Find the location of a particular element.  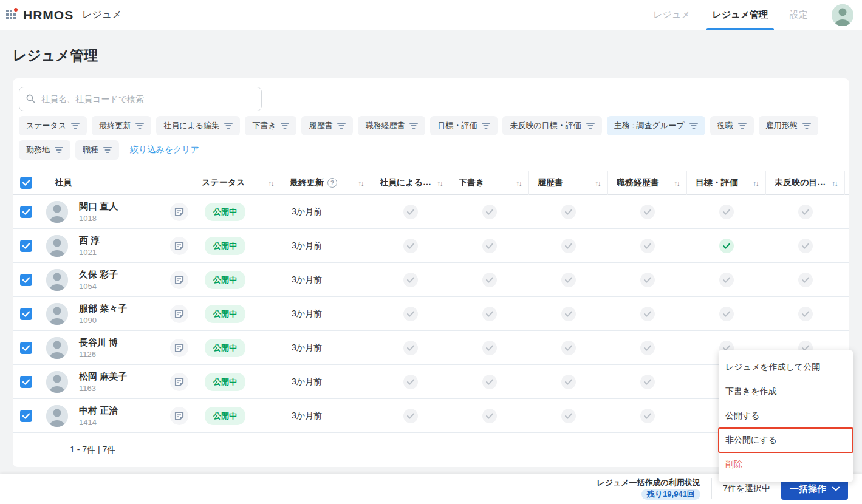

col-employee: 社員 is located at coordinates (120, 183).